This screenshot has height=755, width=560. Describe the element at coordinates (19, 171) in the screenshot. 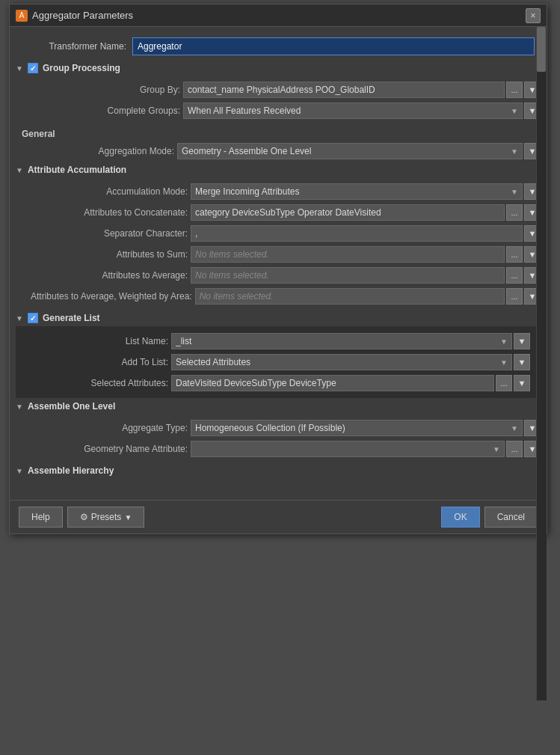

I see `attr-accum-arrow: ▼` at that location.